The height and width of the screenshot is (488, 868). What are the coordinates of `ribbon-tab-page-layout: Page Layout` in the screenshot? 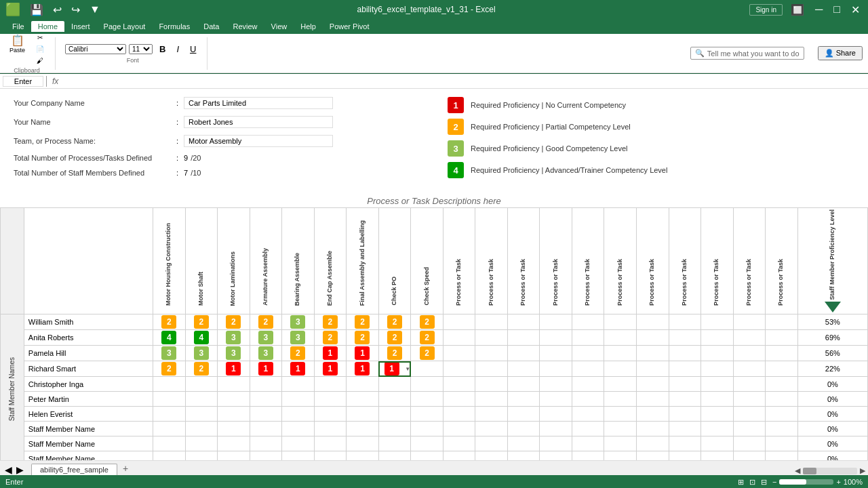 It's located at (125, 26).